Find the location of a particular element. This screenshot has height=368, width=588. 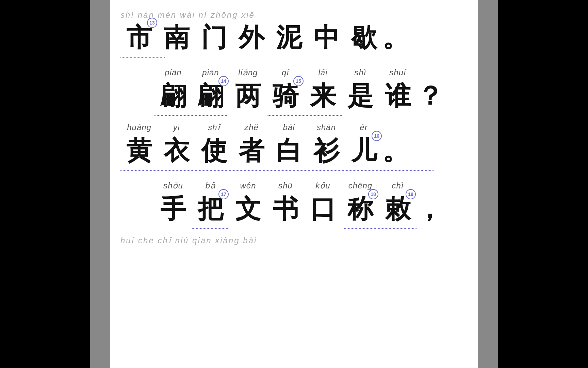

char-pian1: 翩 is located at coordinates (173, 96).